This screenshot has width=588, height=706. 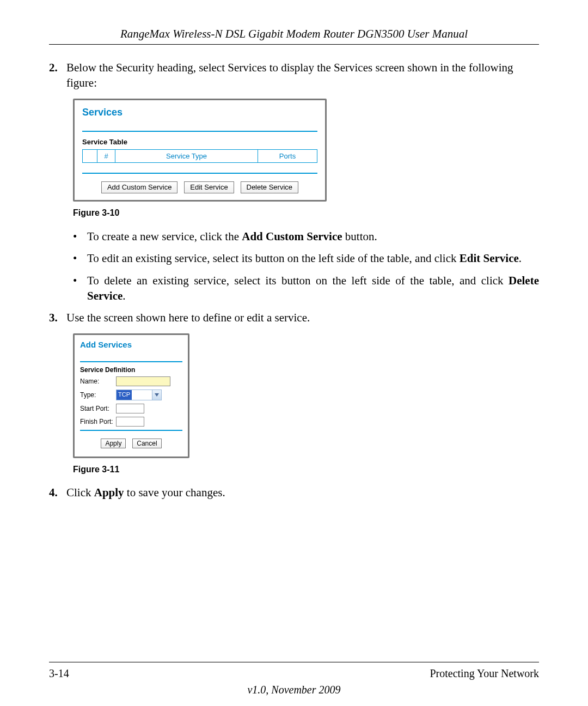 What do you see at coordinates (107, 156) in the screenshot?
I see `service-table-col-num: #` at bounding box center [107, 156].